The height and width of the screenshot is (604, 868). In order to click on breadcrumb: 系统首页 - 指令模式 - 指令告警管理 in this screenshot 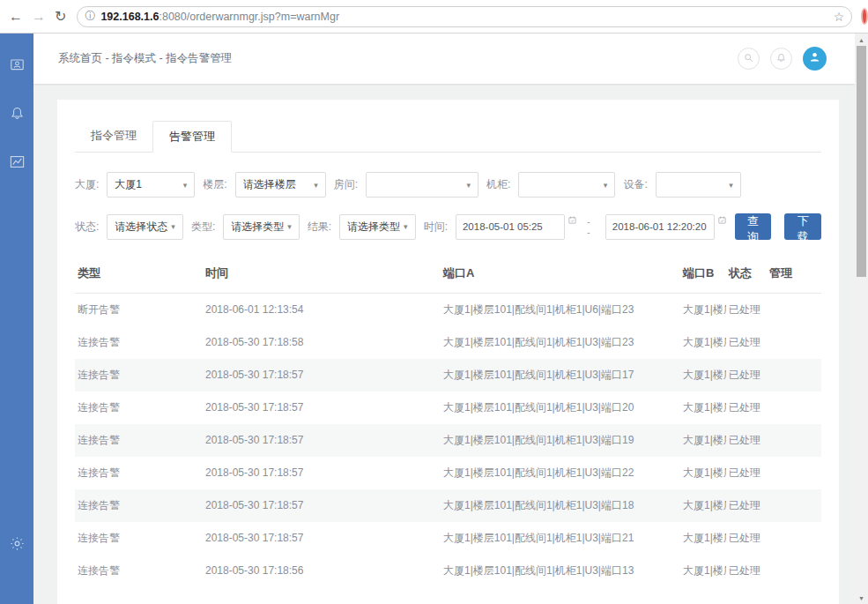, I will do `click(145, 58)`.